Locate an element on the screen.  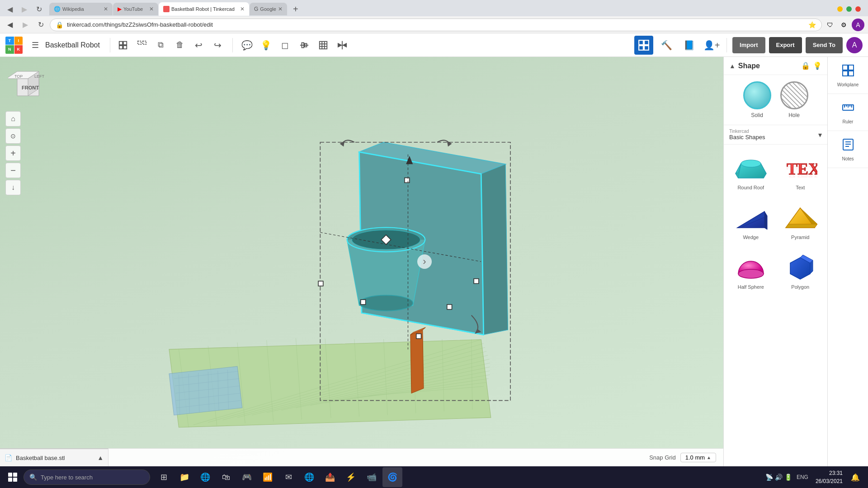
solid-option: Solid is located at coordinates (757, 100).